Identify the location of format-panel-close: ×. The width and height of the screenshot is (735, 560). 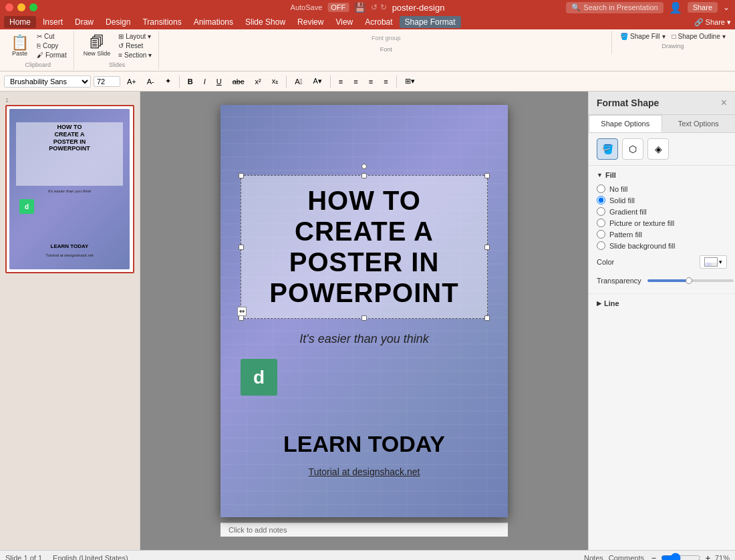
(724, 103).